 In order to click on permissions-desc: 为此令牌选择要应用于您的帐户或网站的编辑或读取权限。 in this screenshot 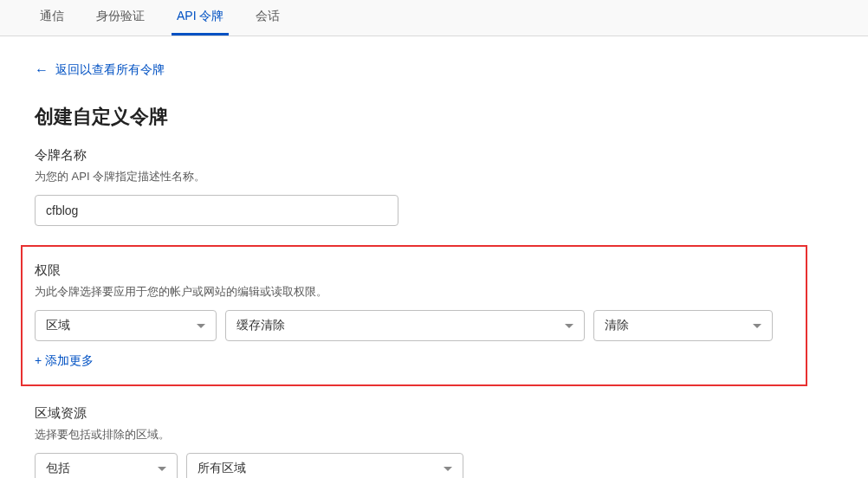, I will do `click(414, 292)`.